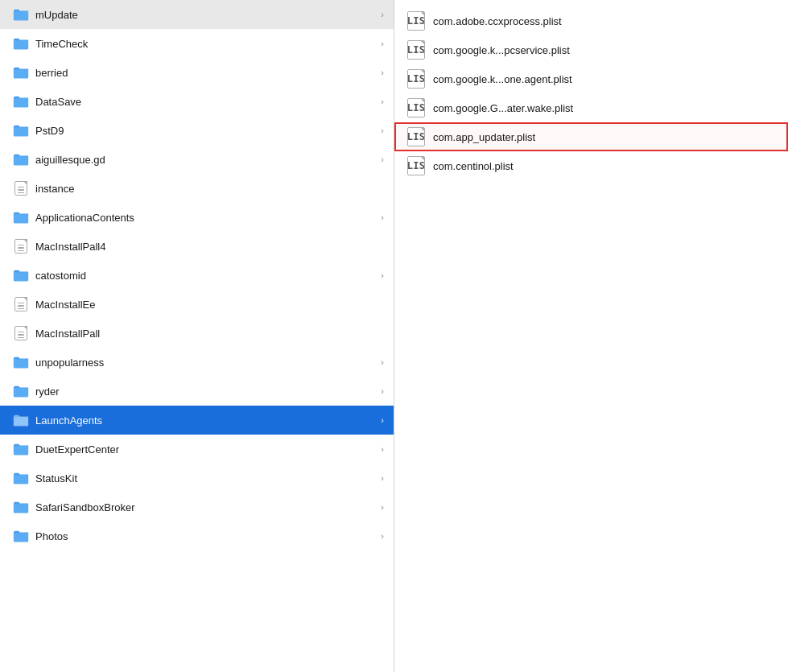  I want to click on plist-item: PLISTcom.google.G...ater.wake.plist, so click(591, 108).